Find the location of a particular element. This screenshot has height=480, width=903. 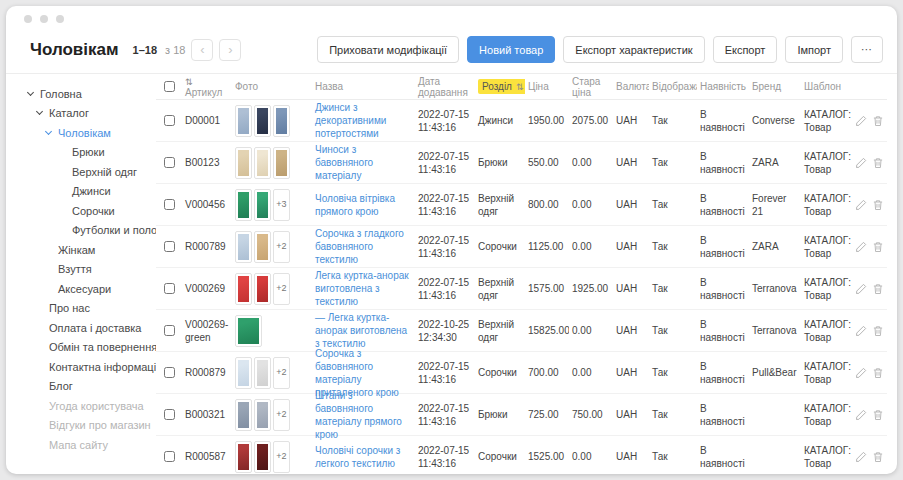

product-name-link: Чоловіча вітрівка прямого крою is located at coordinates (355, 205).